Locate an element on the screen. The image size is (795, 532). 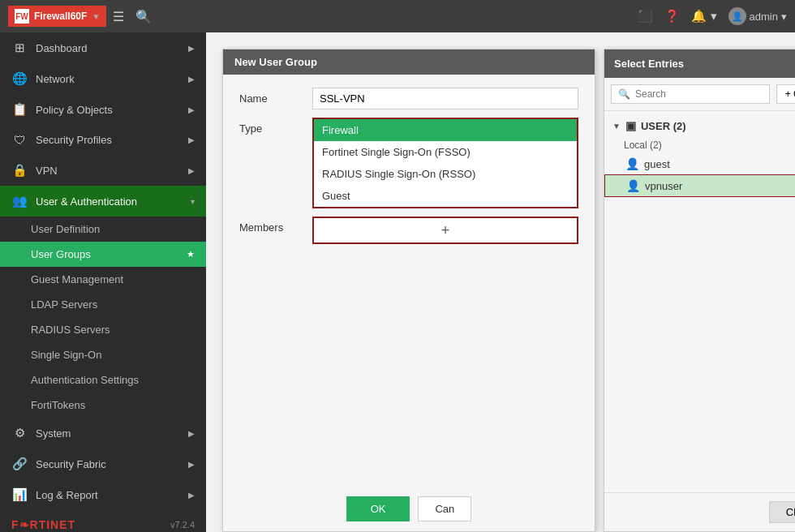
sidebar-sub-label: LDAP Servers is located at coordinates (64, 305).